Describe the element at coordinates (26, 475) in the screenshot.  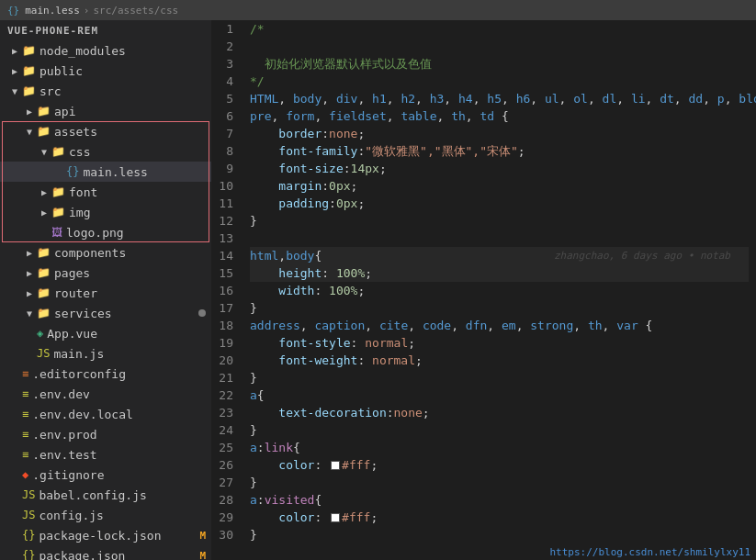
I see `git-file-icon: ◆` at that location.